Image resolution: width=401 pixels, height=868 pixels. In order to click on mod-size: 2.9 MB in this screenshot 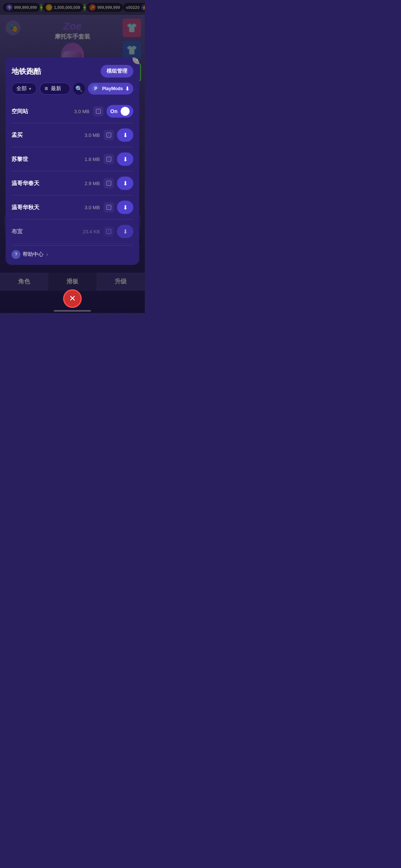, I will do `click(90, 183)`.